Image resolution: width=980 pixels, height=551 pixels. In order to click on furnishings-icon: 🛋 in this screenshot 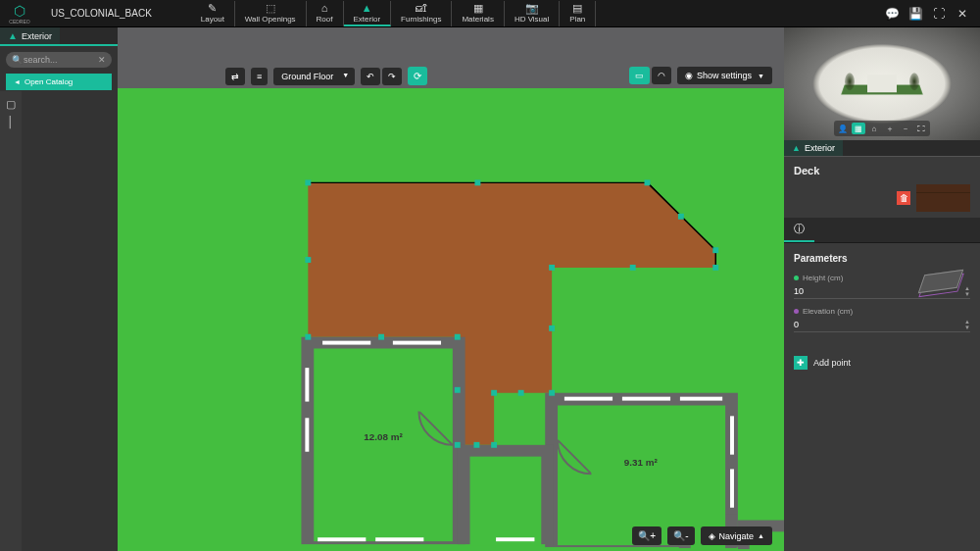, I will do `click(421, 8)`.